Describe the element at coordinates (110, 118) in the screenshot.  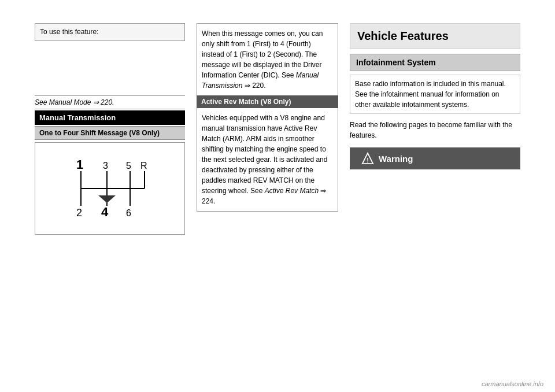
I see `manual-transmission-header: Manual Transmission` at that location.